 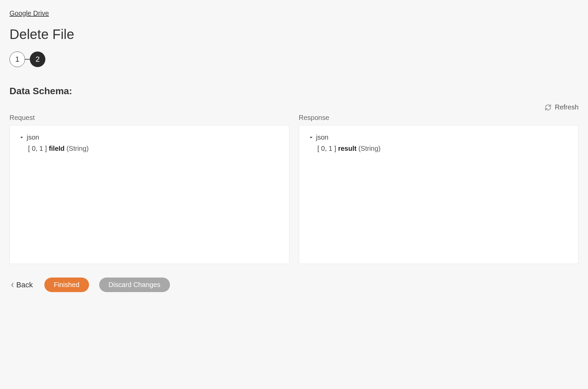 What do you see at coordinates (29, 14) in the screenshot?
I see `breadcrumb-link: Google Drive` at bounding box center [29, 14].